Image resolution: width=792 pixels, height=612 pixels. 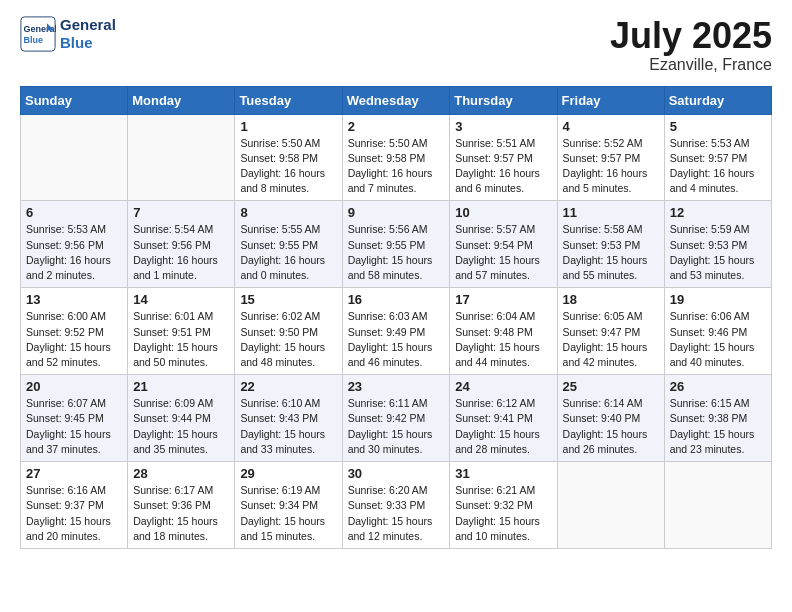 What do you see at coordinates (504, 332) in the screenshot?
I see `calendar-day-17: 17Sunrise: 6:04 AM Sunset: 9:48 PM Dayli…` at bounding box center [504, 332].